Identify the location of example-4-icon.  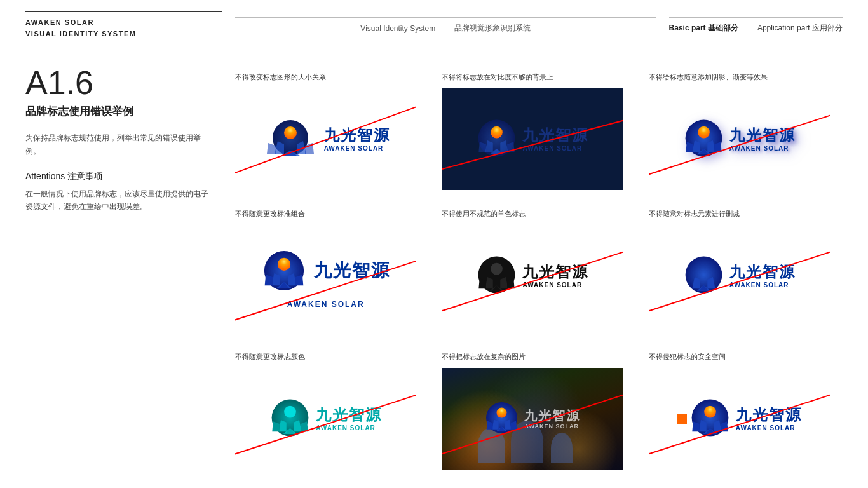
(284, 271).